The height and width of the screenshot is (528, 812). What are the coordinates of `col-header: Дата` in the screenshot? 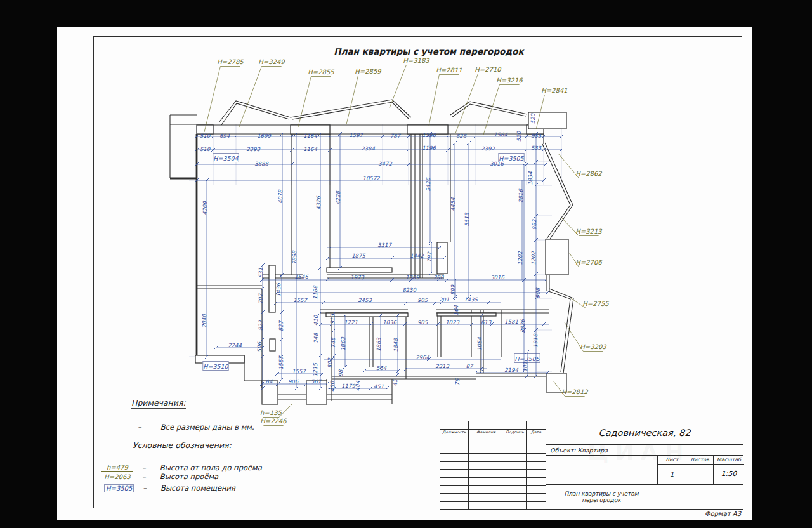 It's located at (536, 434).